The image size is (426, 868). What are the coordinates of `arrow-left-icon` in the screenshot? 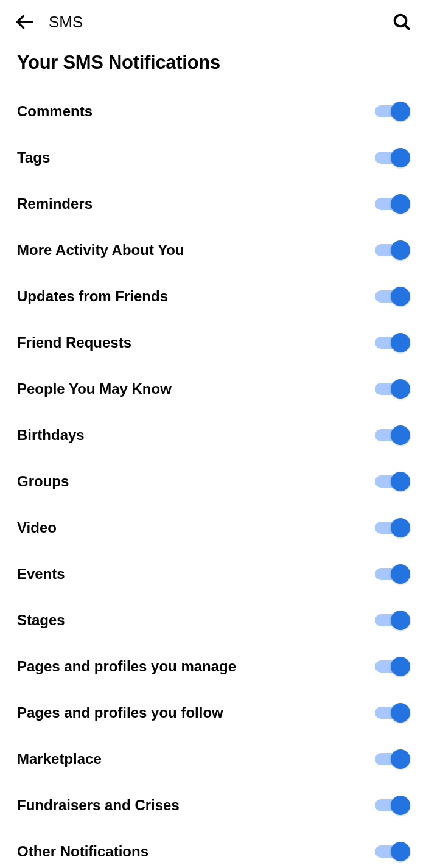 It's located at (24, 22).